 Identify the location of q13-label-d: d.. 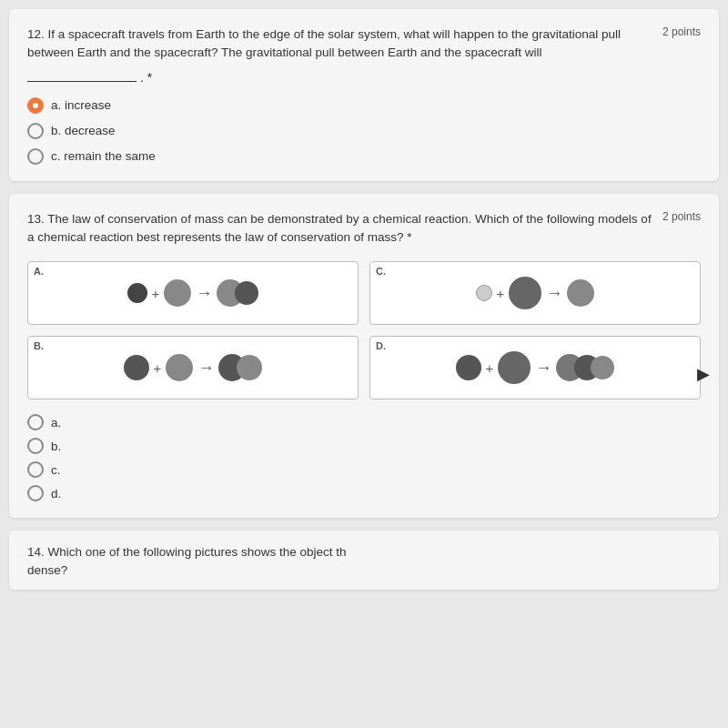
(56, 493).